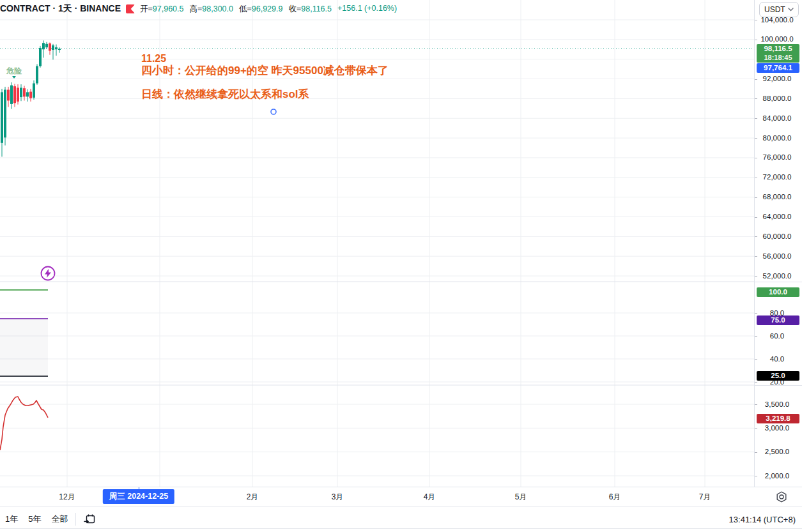 The height and width of the screenshot is (532, 802). Describe the element at coordinates (66, 497) in the screenshot. I see `time-axis-label: 12月` at that location.